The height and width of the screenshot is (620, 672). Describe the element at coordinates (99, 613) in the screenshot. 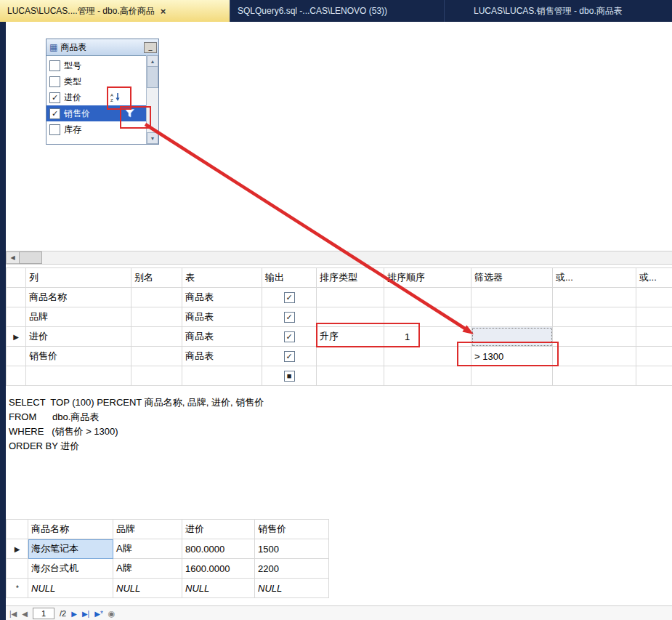

I see `new-record-icon: ▶*` at that location.